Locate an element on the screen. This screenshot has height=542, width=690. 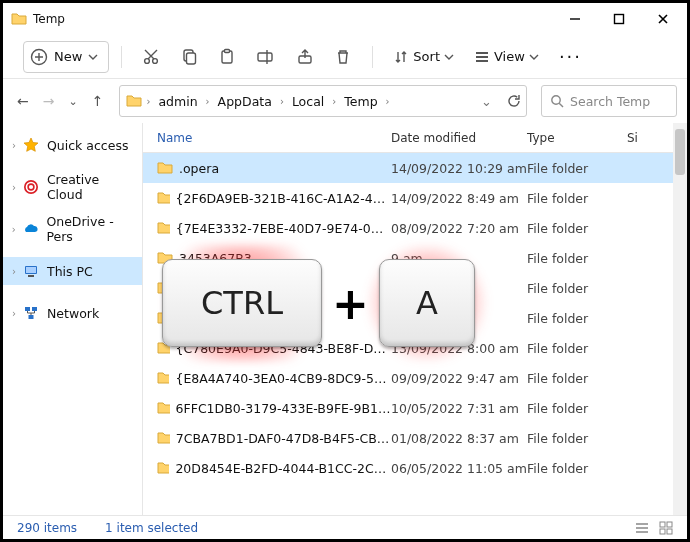
sort-icon is located at coordinates (401, 57).